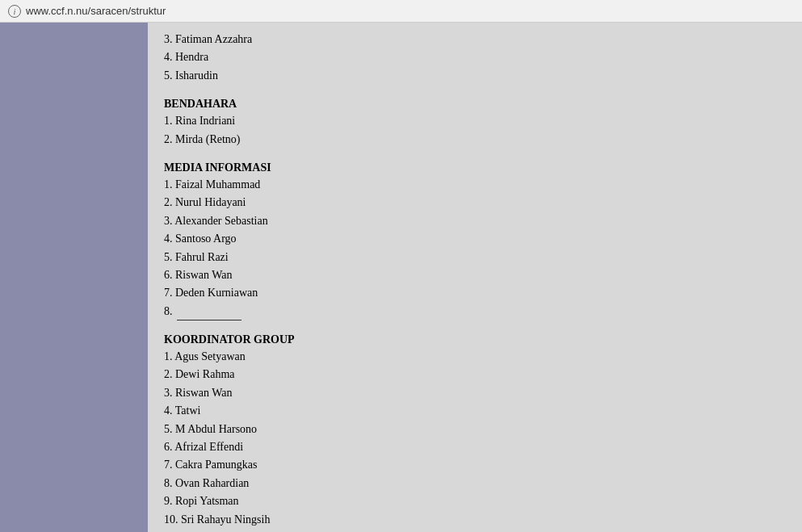  Describe the element at coordinates (475, 520) in the screenshot. I see `list-item: 10. Sri Rahayu Ningsih` at that location.